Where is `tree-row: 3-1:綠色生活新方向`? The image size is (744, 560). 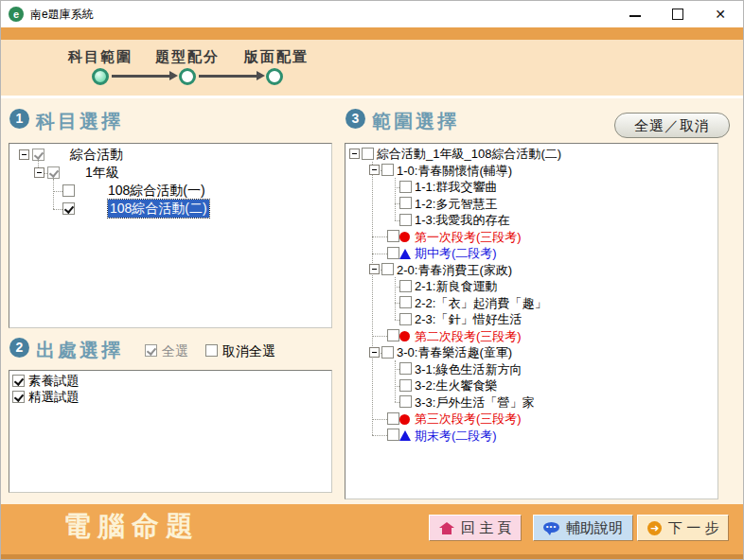
tree-row: 3-1:綠色生活新方向 is located at coordinates (532, 370).